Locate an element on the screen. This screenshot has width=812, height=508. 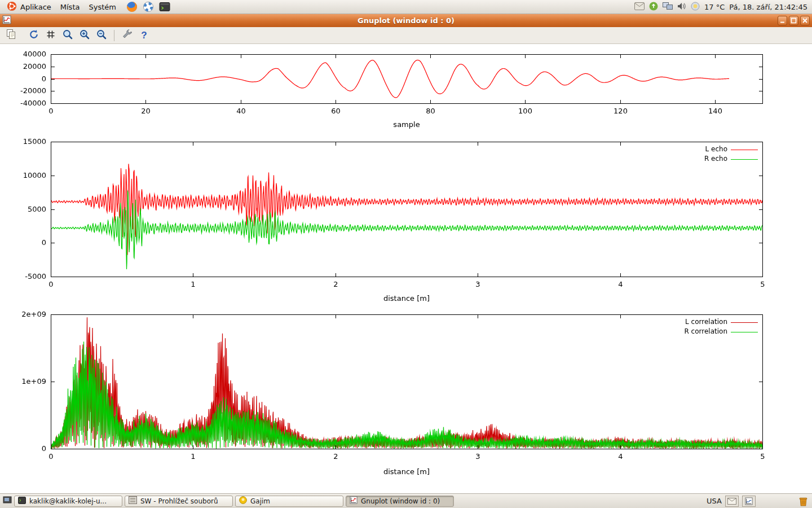
help-icon: ? is located at coordinates (144, 35).